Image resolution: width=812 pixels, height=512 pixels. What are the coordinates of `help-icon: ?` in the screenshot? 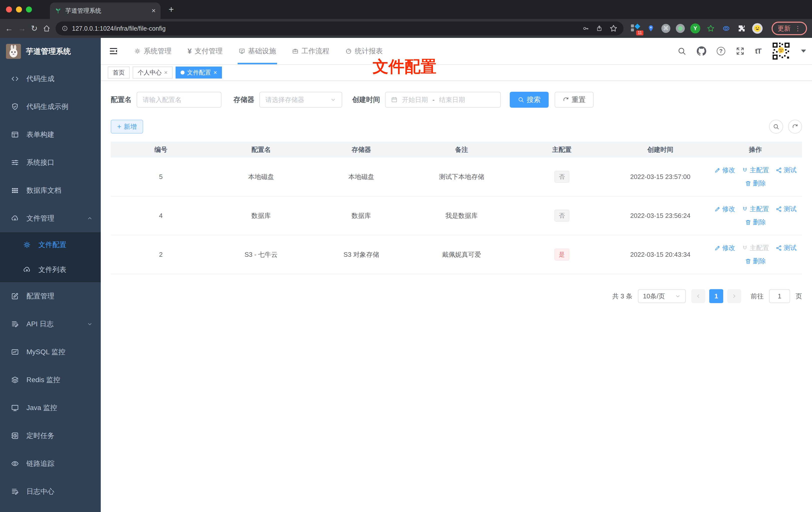 It's located at (721, 51).